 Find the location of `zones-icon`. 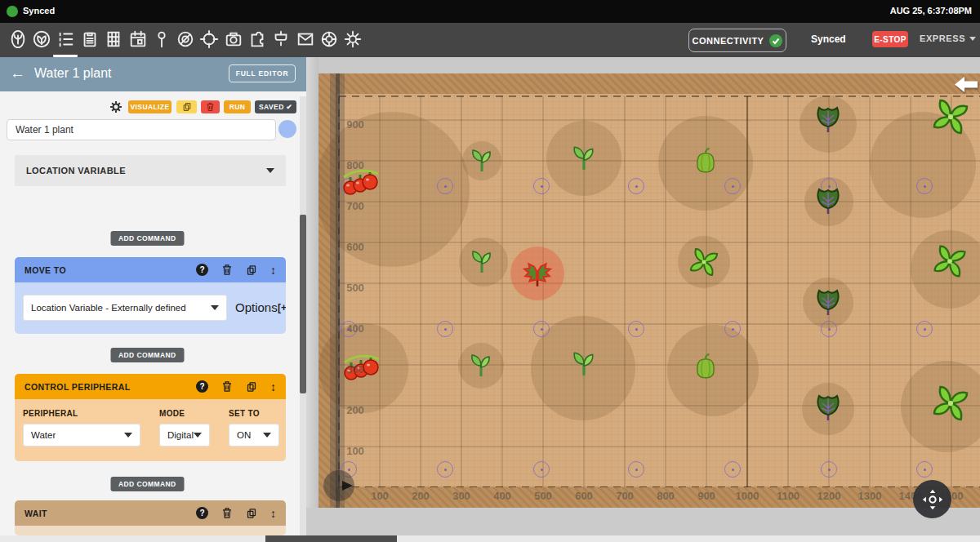

zones-icon is located at coordinates (257, 39).